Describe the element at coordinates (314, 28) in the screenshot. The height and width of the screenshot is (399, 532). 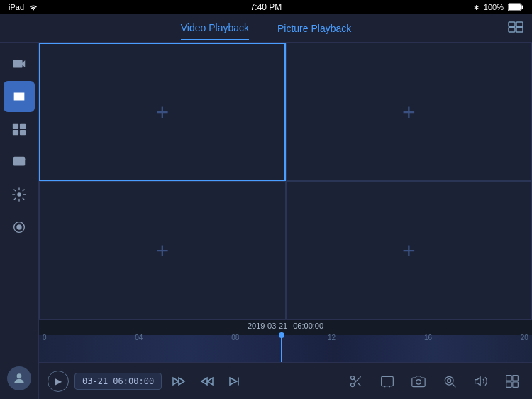
I see `tab-picture-playback: Picture Playback` at that location.